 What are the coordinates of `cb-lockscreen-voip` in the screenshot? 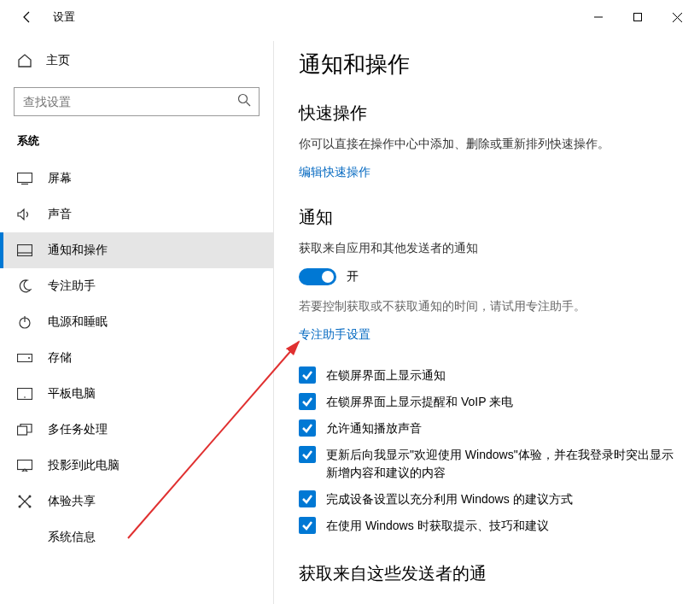 It's located at (307, 402).